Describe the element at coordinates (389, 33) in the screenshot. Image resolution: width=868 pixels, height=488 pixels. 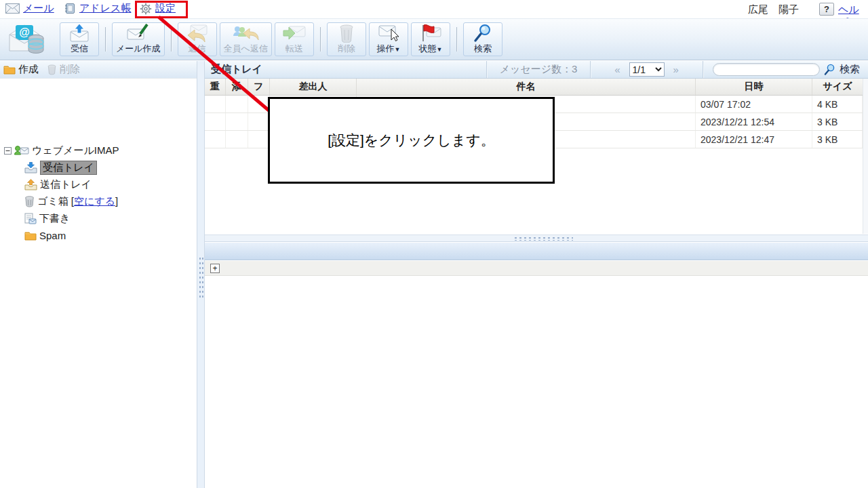
I see `actions-icon` at that location.